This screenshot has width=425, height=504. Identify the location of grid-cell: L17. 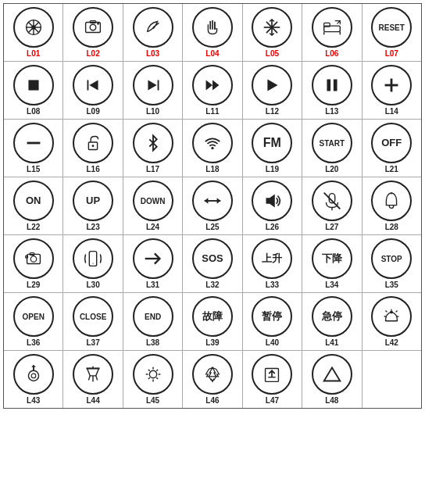
(153, 148).